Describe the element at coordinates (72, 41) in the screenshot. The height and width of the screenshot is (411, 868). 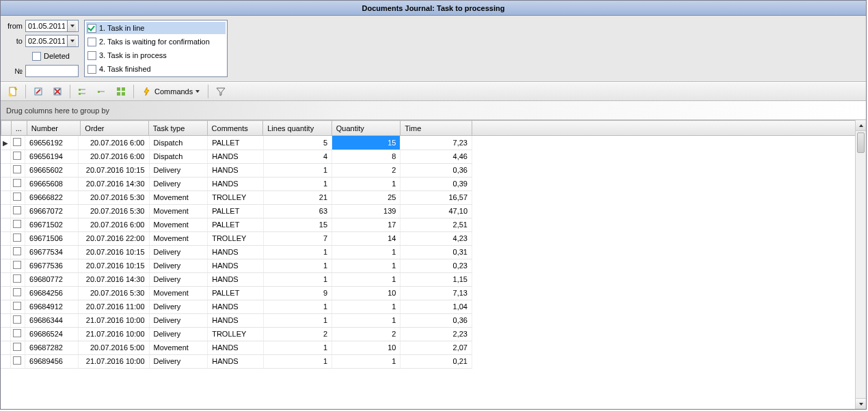
I see `to-date-dropdown` at that location.